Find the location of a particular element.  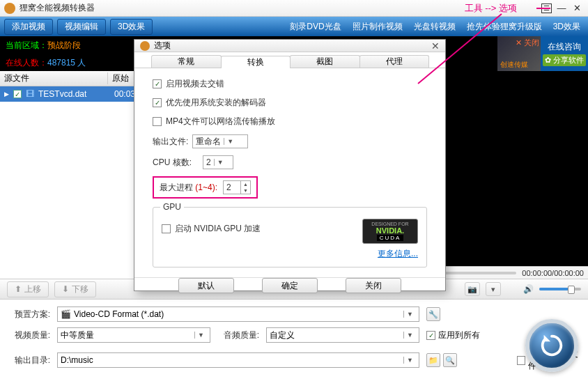

output-file-label: 输出文件: is located at coordinates (170, 142).